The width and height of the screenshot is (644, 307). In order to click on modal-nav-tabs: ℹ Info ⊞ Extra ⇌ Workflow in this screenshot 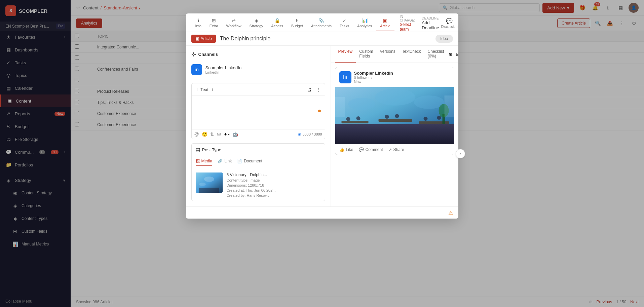, I will do `click(322, 23)`.